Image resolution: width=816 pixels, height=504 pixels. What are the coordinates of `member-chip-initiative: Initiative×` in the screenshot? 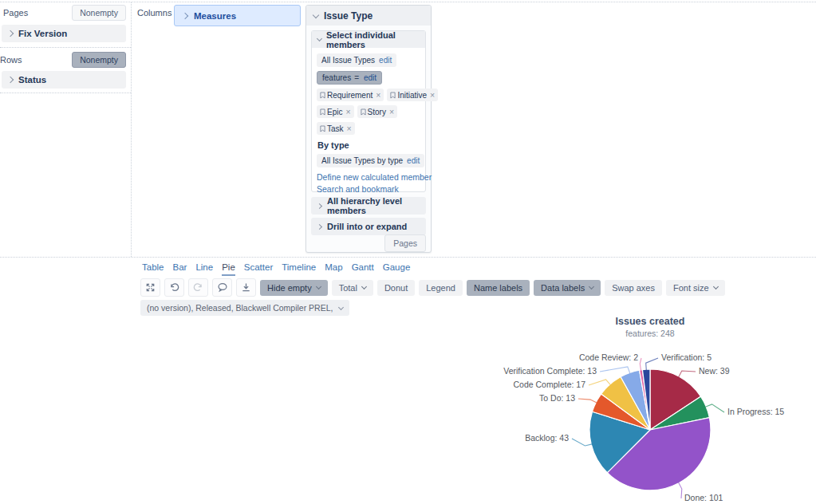 It's located at (412, 95).